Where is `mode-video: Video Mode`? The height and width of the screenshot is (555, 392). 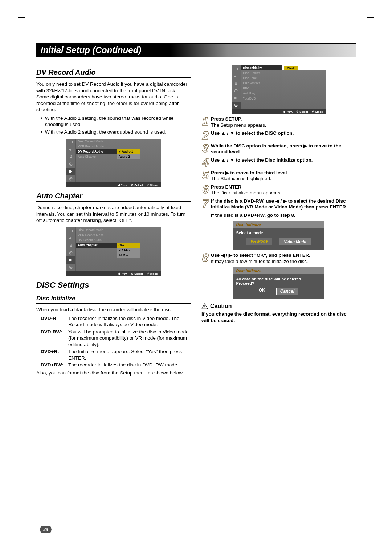 mode-video: Video Mode is located at coordinates (295, 242).